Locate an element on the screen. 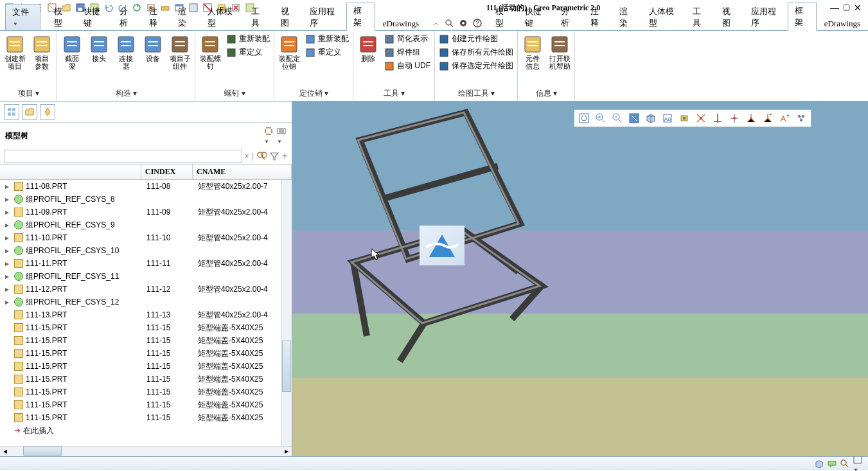 The width and height of the screenshot is (868, 471). ribbon-button: 设备 is located at coordinates (153, 48).